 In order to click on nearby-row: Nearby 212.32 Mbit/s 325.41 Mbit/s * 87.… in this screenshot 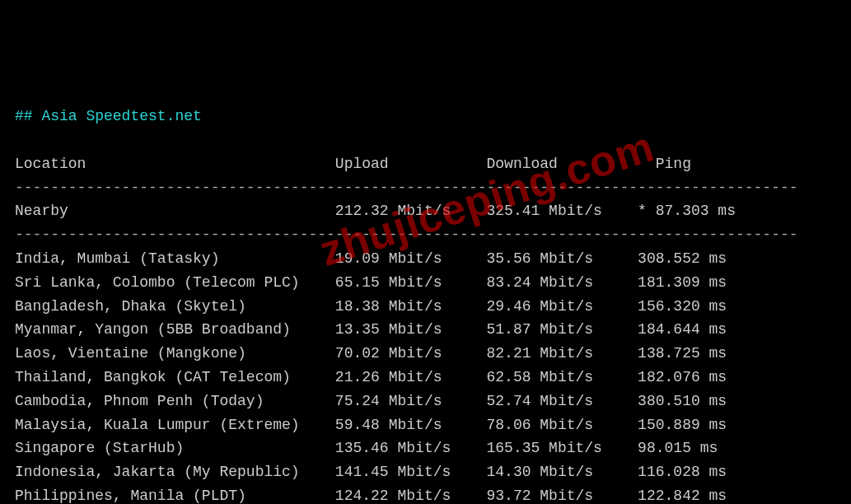, I will do `click(376, 211)`.